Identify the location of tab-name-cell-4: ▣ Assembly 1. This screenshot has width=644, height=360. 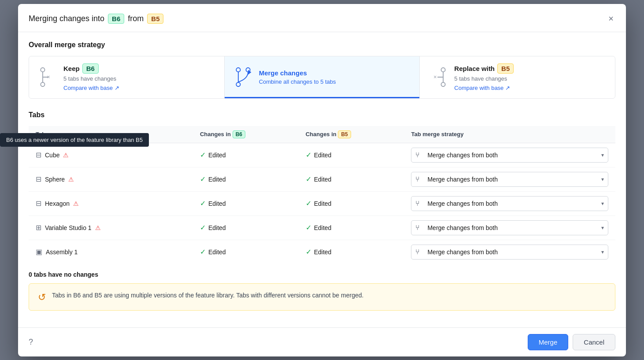
(111, 252).